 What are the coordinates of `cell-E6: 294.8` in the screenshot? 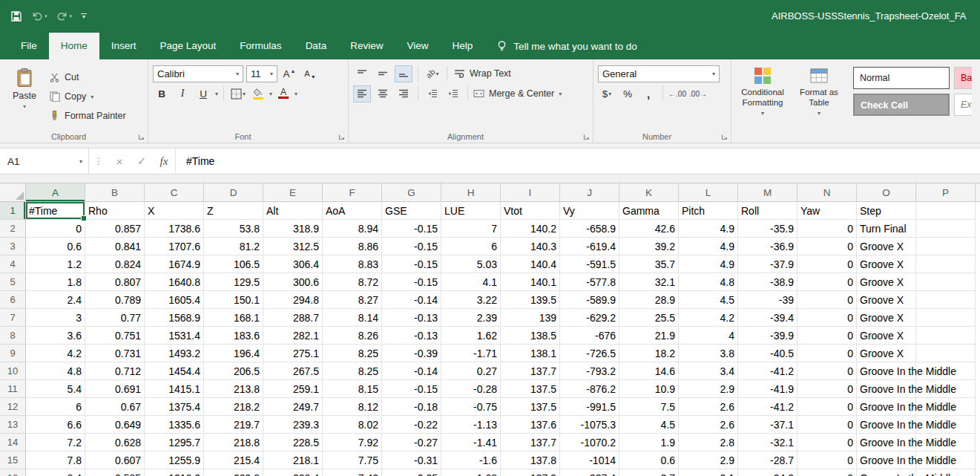 It's located at (293, 300).